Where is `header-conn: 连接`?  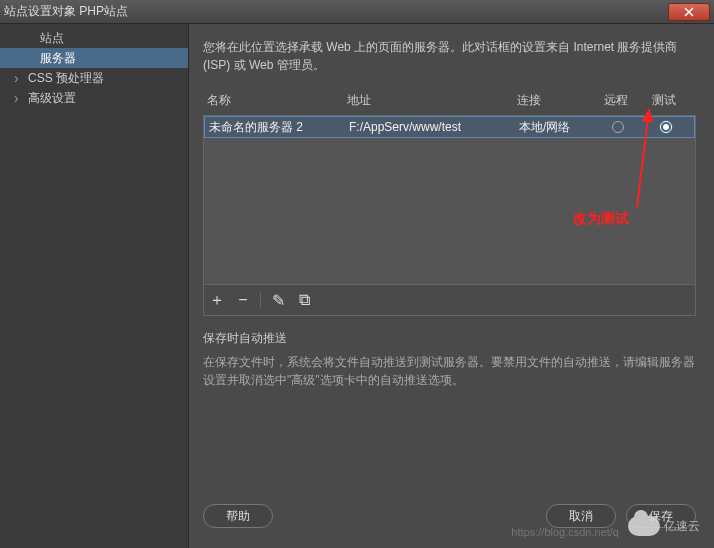
header-conn: 连接 is located at coordinates (554, 100).